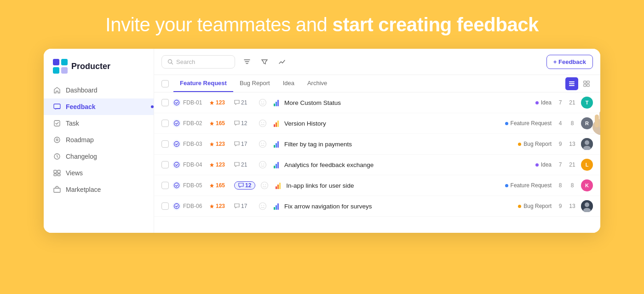 The width and height of the screenshot is (644, 294). What do you see at coordinates (546, 103) in the screenshot?
I see `tag-text: Idea` at bounding box center [546, 103].